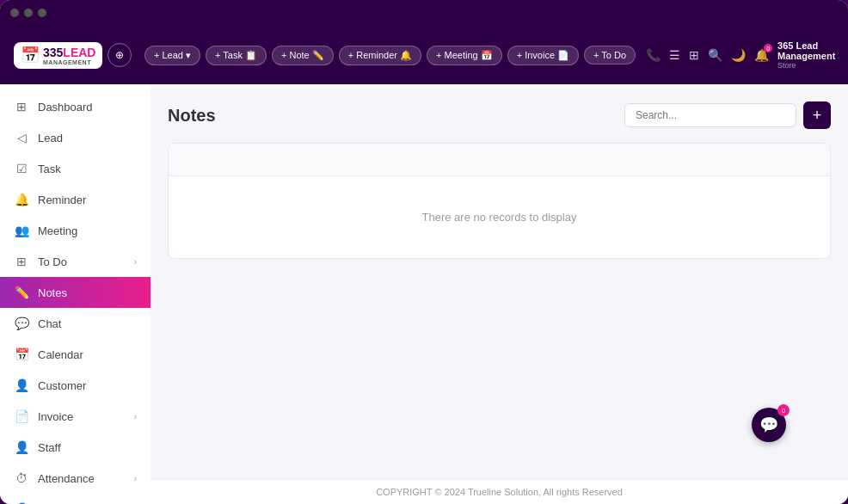 The height and width of the screenshot is (504, 848). I want to click on chat-icon: 💬, so click(22, 323).